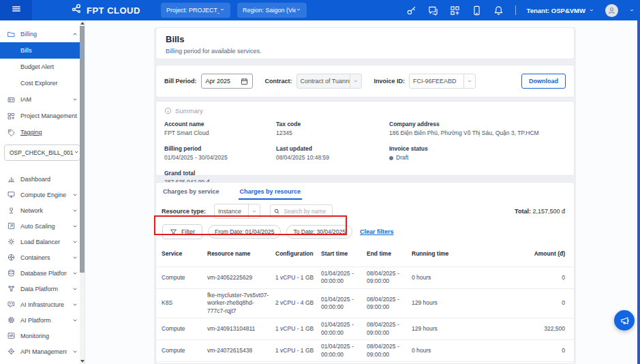  I want to click on sidebar-item-containers: Containers, so click(42, 258).